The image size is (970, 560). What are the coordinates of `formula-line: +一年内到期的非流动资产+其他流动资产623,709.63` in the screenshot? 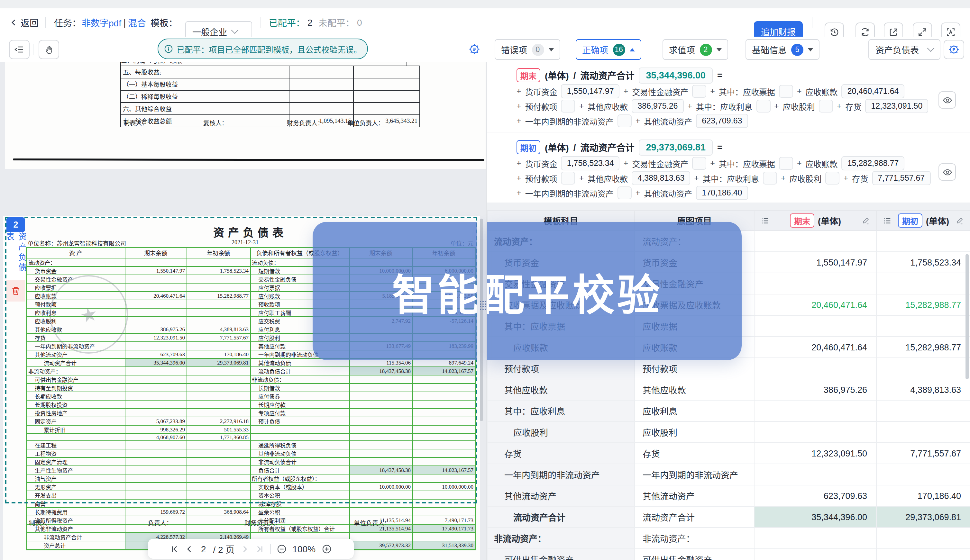 It's located at (743, 121).